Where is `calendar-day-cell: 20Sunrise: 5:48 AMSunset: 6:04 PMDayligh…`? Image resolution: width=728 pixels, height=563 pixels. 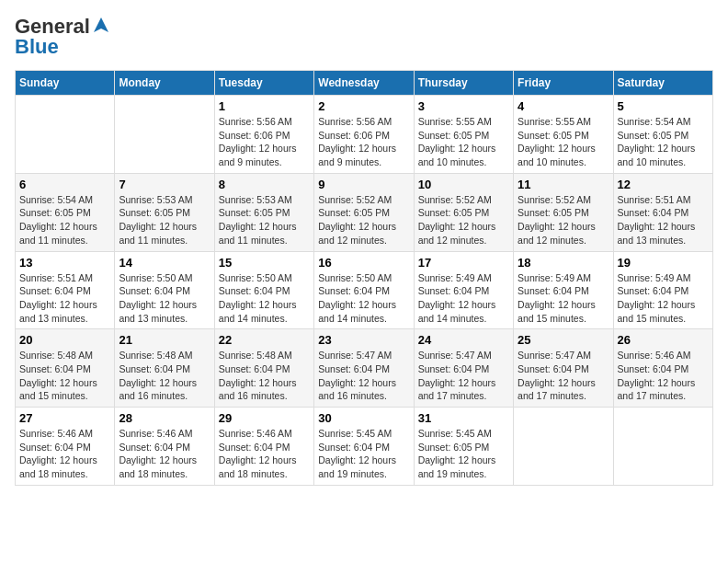
calendar-day-cell: 20Sunrise: 5:48 AMSunset: 6:04 PMDayligh… is located at coordinates (65, 368).